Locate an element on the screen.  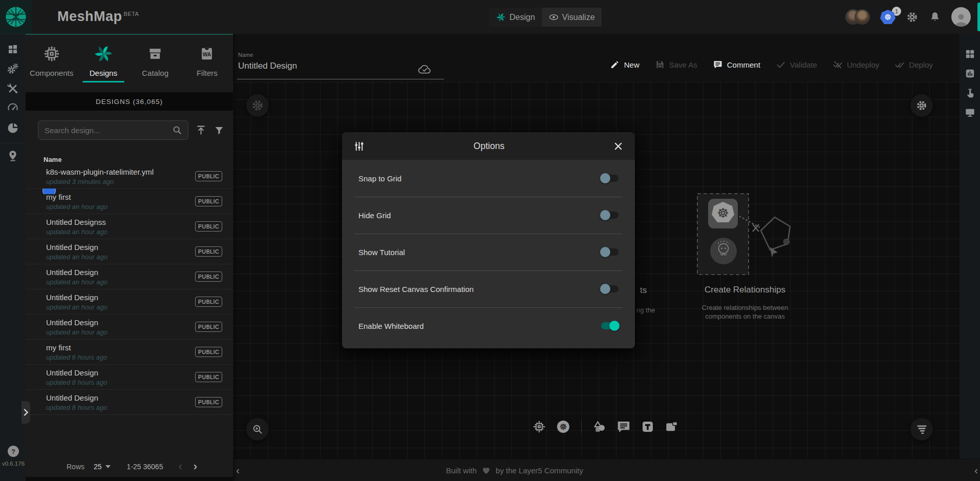
mesh-mascot-icon is located at coordinates (723, 251).